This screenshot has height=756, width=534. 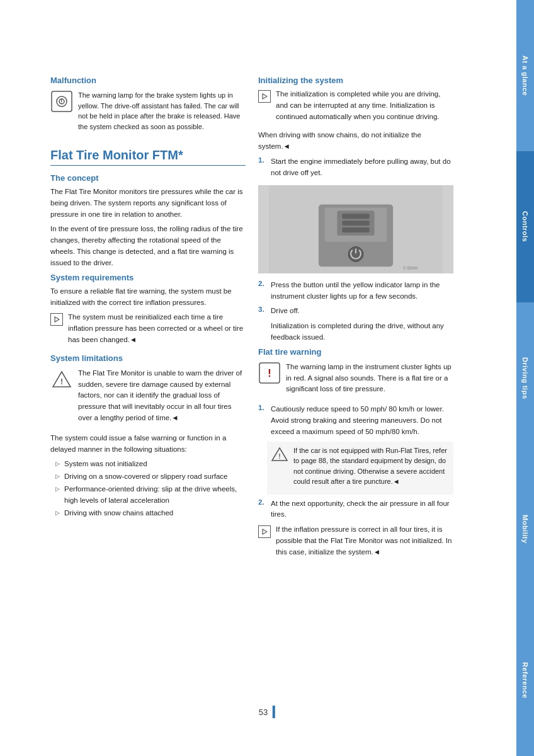 I want to click on malfunction-text: The warning lamp for the brake system li…, so click(x=162, y=111).